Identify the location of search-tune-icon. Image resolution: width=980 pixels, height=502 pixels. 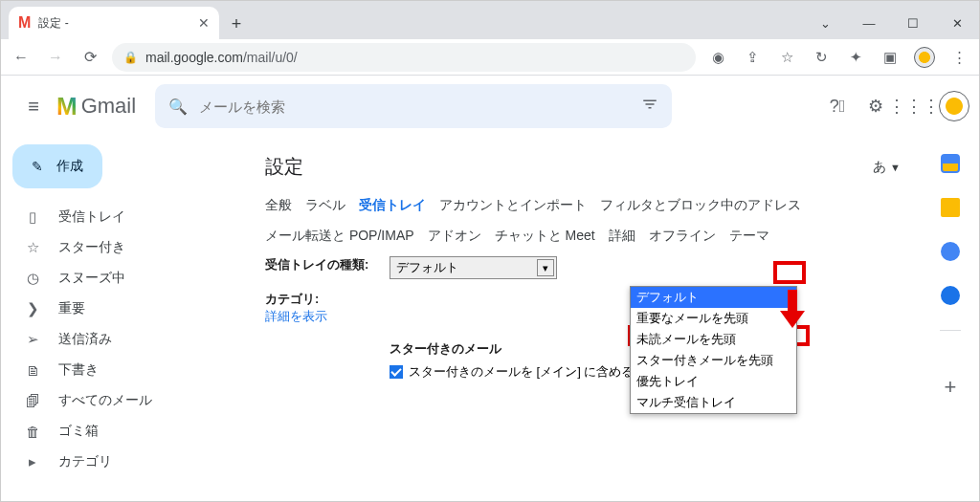
(650, 107).